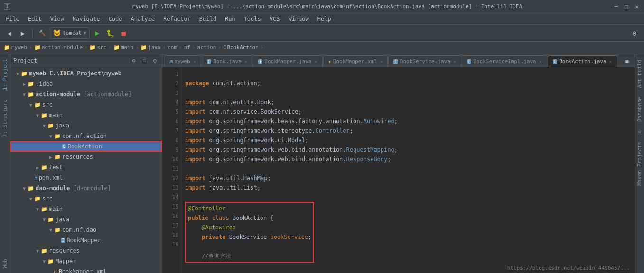  I want to click on tree-src: ▼ 📁 src, so click(86, 105).